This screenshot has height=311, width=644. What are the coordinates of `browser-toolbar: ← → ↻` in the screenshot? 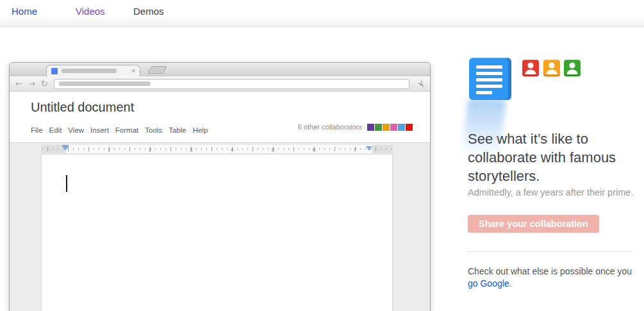 It's located at (220, 84).